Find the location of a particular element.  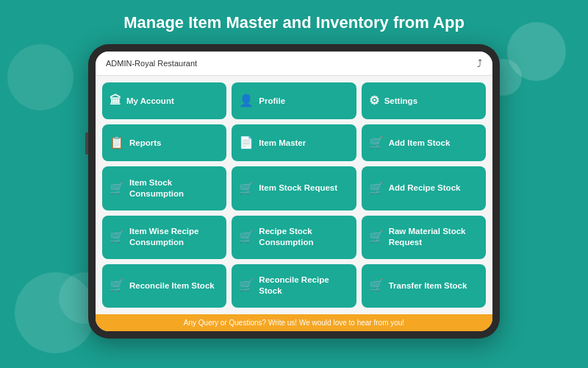

menu-icon-profile: 👤 is located at coordinates (246, 102).